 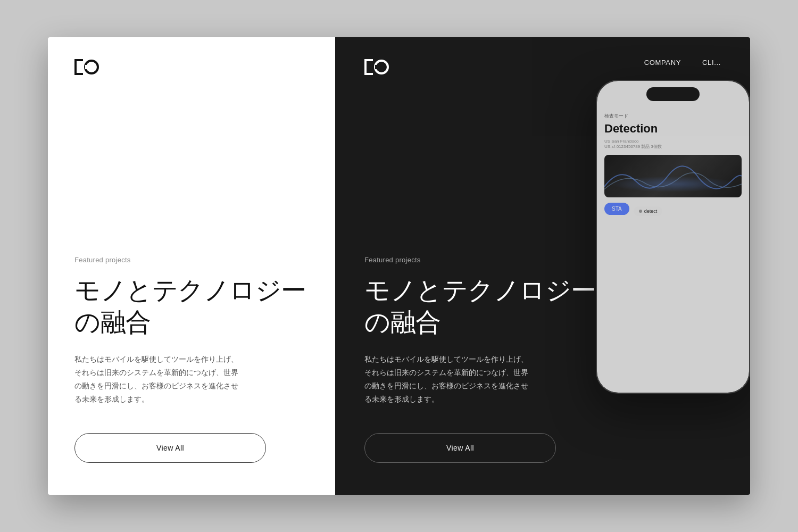 What do you see at coordinates (673, 237) in the screenshot?
I see `phone-screen: 検査モード Detection US San Francisco US-sf-0…` at bounding box center [673, 237].